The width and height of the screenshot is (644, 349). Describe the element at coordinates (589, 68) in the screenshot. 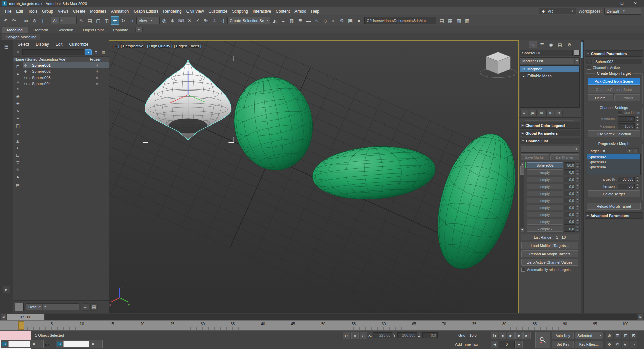

I see `channel-is-active-checkbox: ✓` at that location.